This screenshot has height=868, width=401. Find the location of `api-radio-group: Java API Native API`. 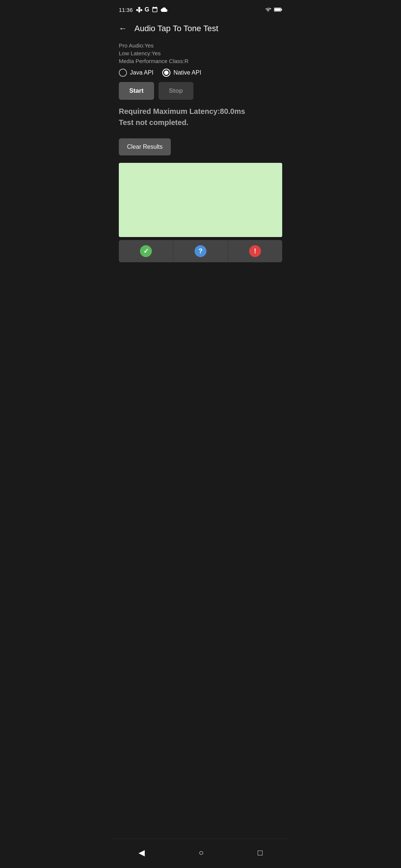

api-radio-group: Java API Native API is located at coordinates (200, 73).